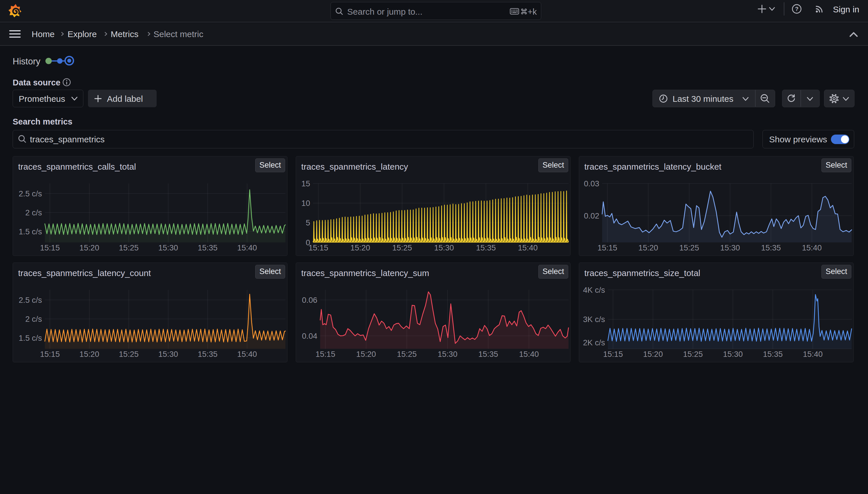  What do you see at coordinates (308, 223) in the screenshot?
I see `svg-text: 5` at bounding box center [308, 223].